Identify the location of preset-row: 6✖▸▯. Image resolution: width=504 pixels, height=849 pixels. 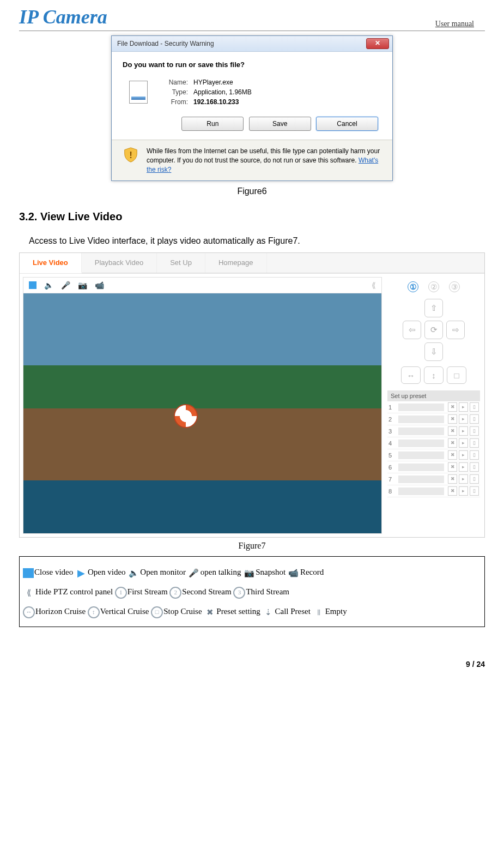
(434, 467).